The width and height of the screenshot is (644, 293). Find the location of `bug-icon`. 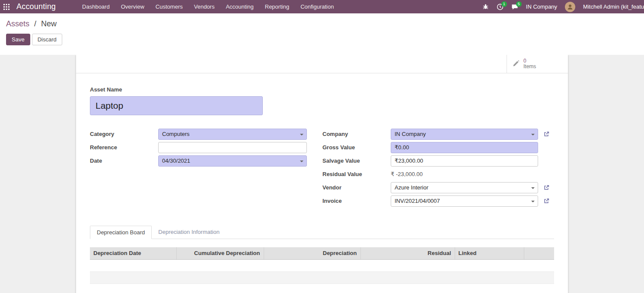

bug-icon is located at coordinates (486, 7).